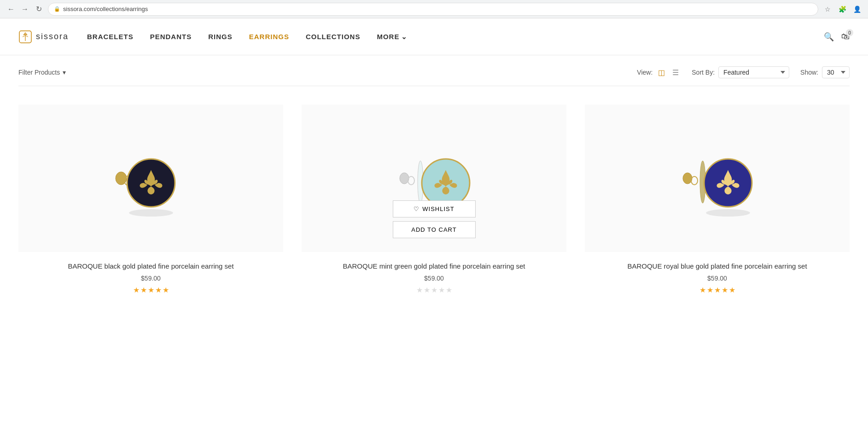 This screenshot has height=434, width=868. I want to click on product-image-mint: ♡ WISHLIST ADD TO CART, so click(434, 178).